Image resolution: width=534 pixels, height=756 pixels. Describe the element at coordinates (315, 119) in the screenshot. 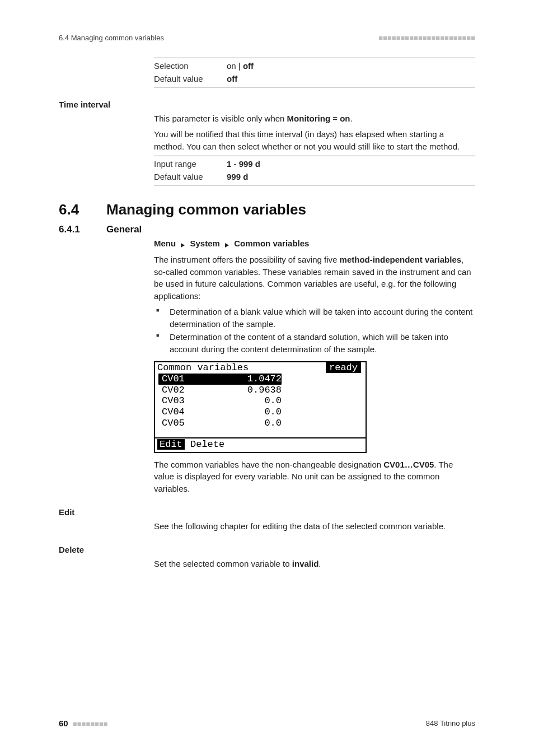

I see `time-interval-p1: This parameter is visible only when Moni…` at that location.